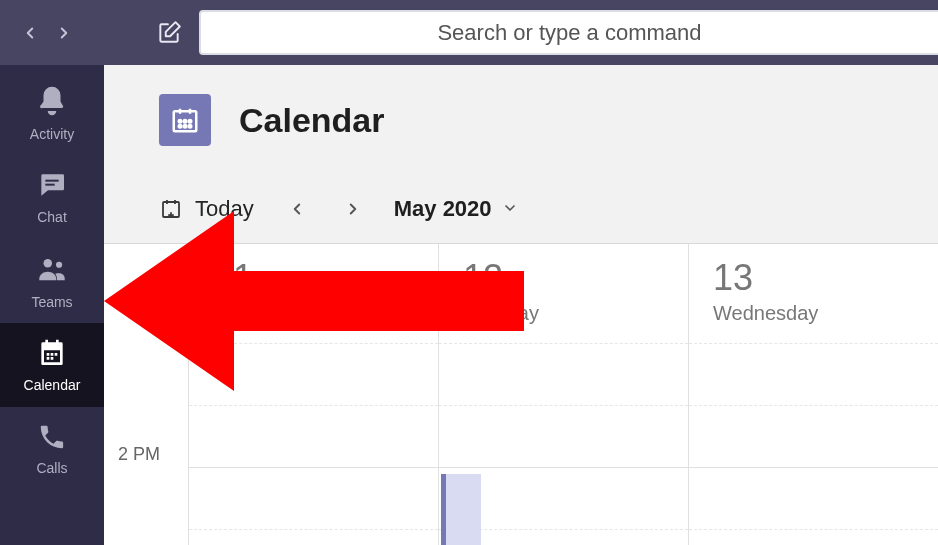 The image size is (938, 545). I want to click on day-header: 12 Tuesday, so click(564, 294).